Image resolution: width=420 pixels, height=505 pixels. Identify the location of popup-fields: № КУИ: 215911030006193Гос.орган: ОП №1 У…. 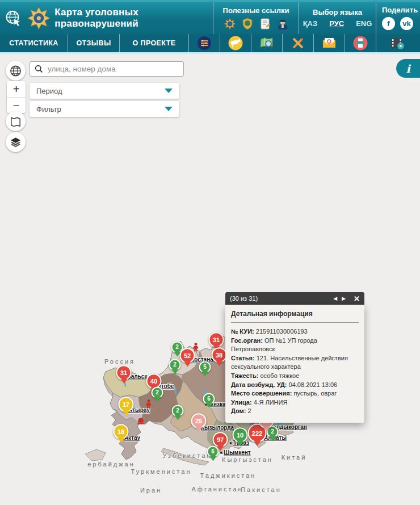
(295, 372).